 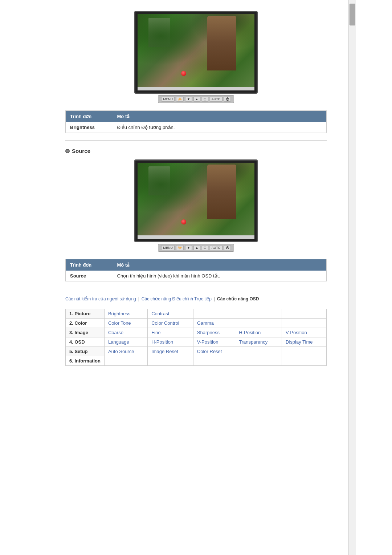 I want to click on down-button-1: ▼, so click(x=189, y=99).